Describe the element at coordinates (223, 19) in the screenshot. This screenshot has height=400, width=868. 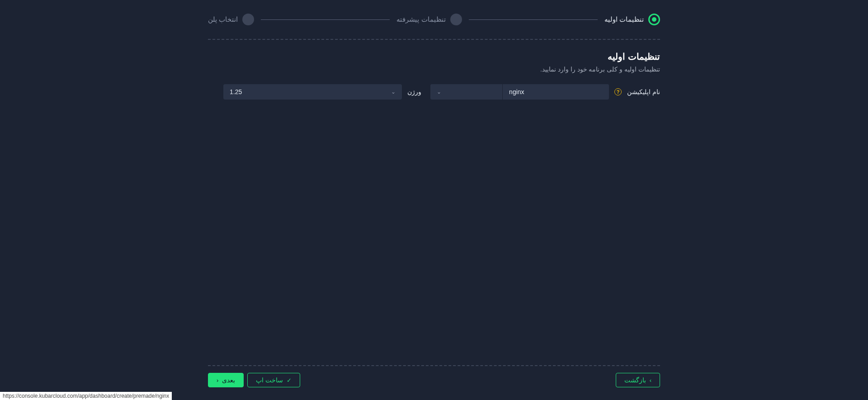
I see `step-label: انتخاب پلن` at that location.